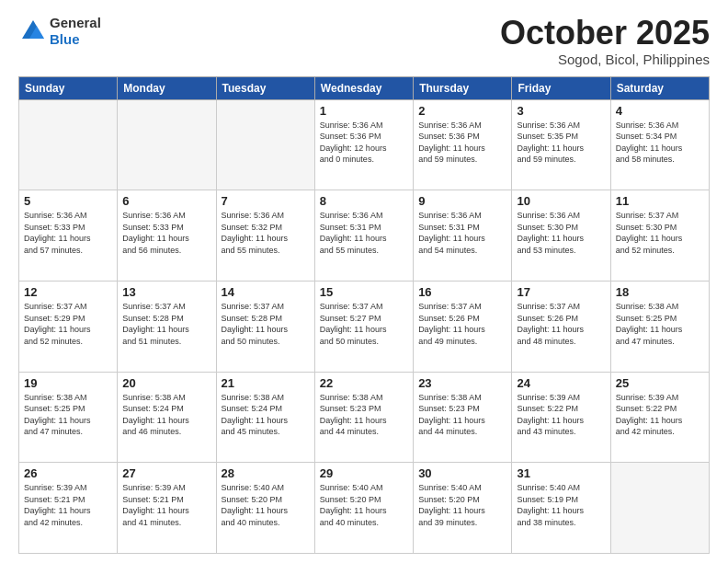 This screenshot has width=728, height=563. What do you see at coordinates (166, 201) in the screenshot?
I see `day-number: 6` at bounding box center [166, 201].